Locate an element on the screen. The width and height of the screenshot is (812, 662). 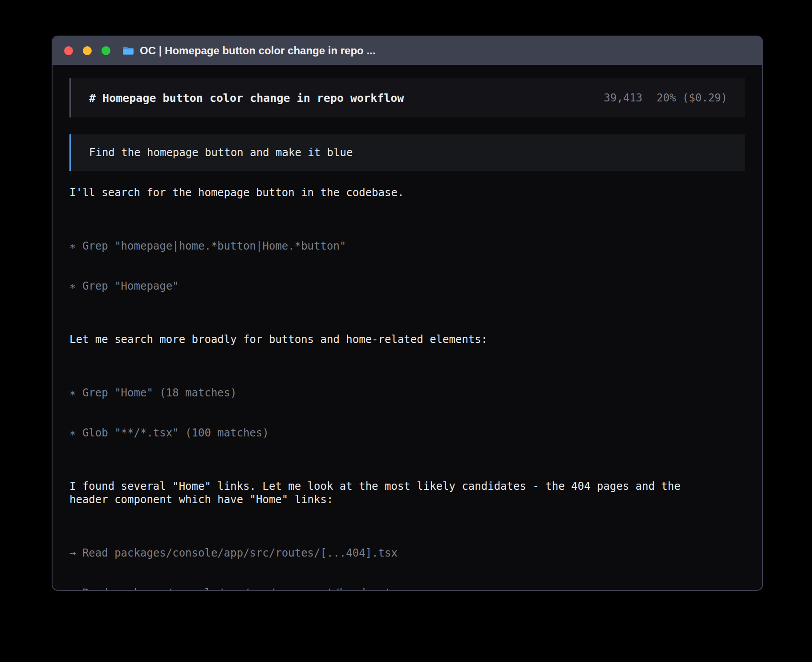
tool-call-group: → Read packages/console/app/src/routes/[… is located at coordinates (407, 555).